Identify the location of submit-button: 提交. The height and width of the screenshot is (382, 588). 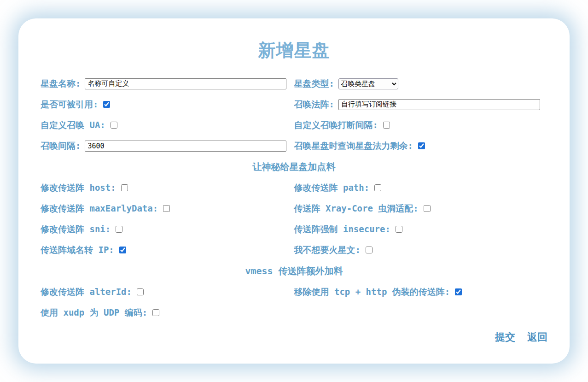
(505, 337).